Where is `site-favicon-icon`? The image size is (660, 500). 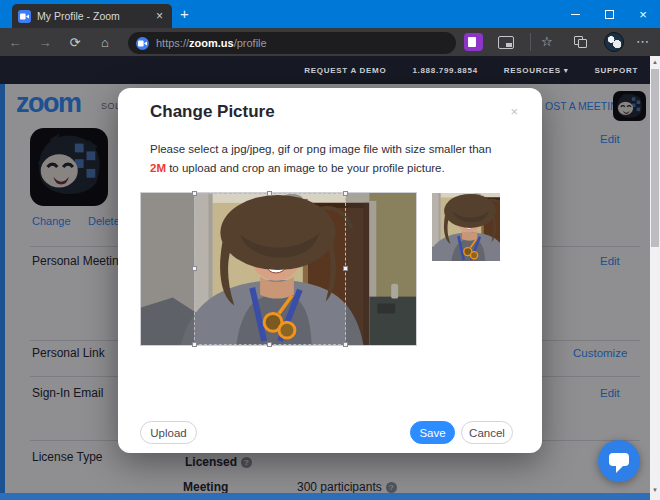
site-favicon-icon is located at coordinates (142, 44).